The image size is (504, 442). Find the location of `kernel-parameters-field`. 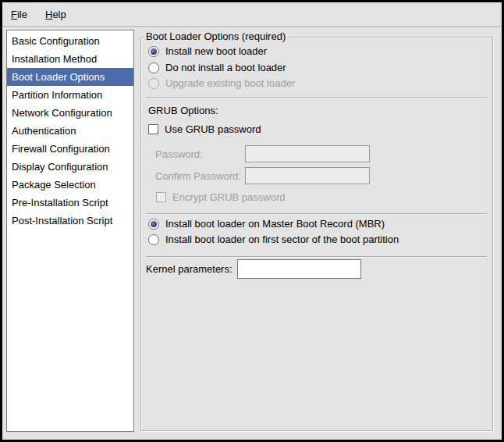

kernel-parameters-field is located at coordinates (300, 269).